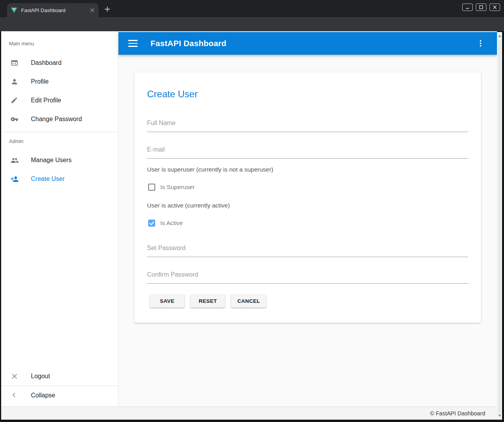 The image size is (504, 422). What do you see at coordinates (500, 227) in the screenshot?
I see `scrollbar-thumb` at bounding box center [500, 227].